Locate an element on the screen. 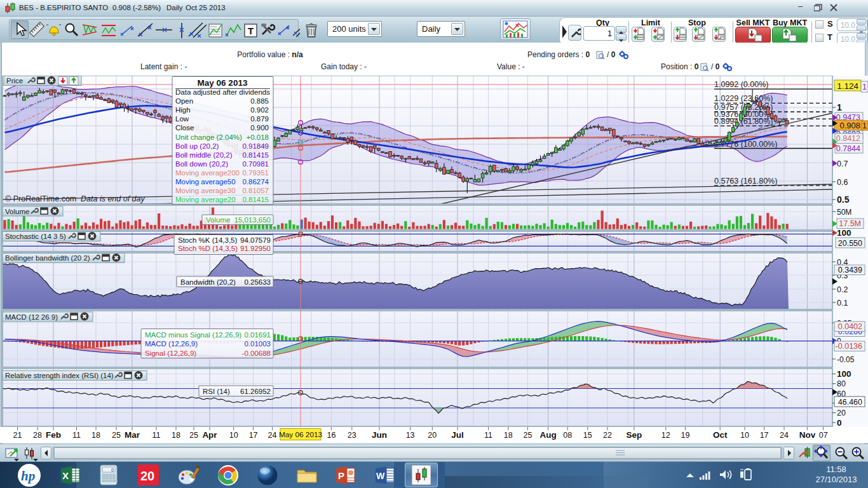 Image resolution: width=868 pixels, height=488 pixels. svg-text: Boll up (20,2) is located at coordinates (197, 146).